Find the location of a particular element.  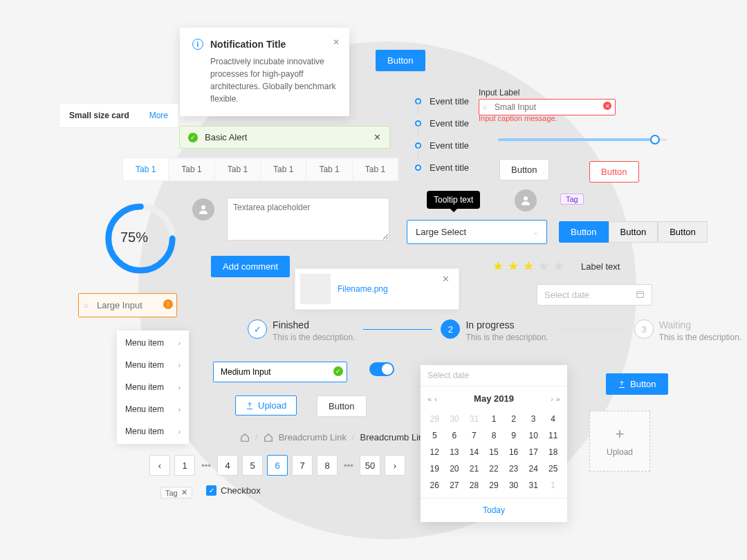

calendar-day: 4 is located at coordinates (553, 419).